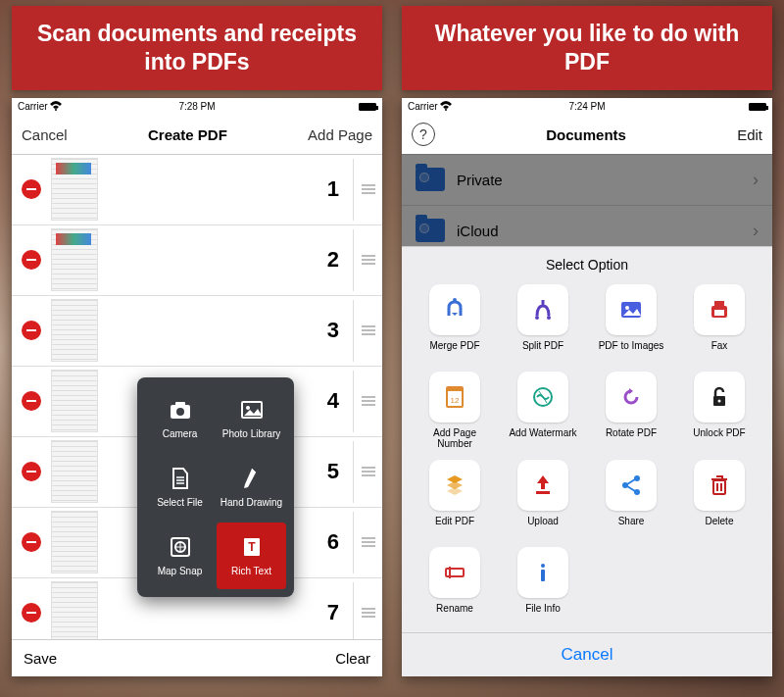 The width and height of the screenshot is (784, 697). I want to click on help-icon: ?, so click(423, 134).